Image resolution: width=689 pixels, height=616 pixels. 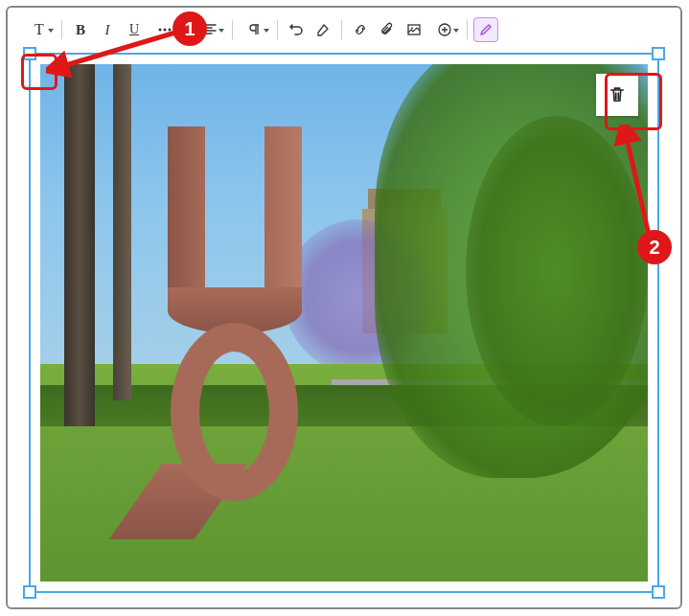 I want to click on align-left-icon, so click(x=210, y=30).